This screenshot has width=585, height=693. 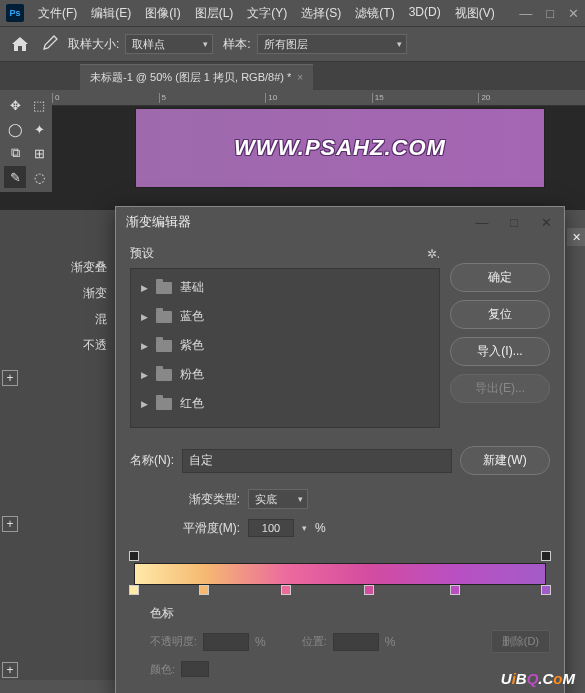 What do you see at coordinates (39, 177) in the screenshot?
I see `selection-tool-icon: ◌` at bounding box center [39, 177].